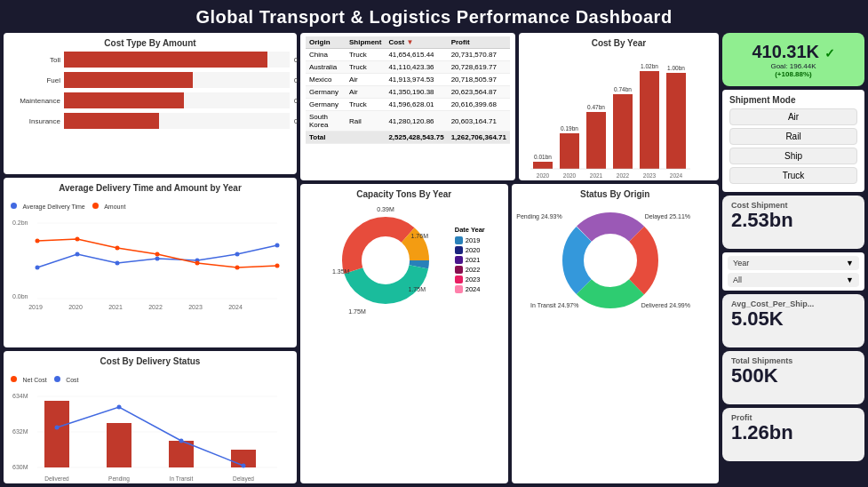 This screenshot has height=487, width=868. Describe the element at coordinates (793, 100) in the screenshot. I see `shipment-mode-title: Shipment Mode` at that location.